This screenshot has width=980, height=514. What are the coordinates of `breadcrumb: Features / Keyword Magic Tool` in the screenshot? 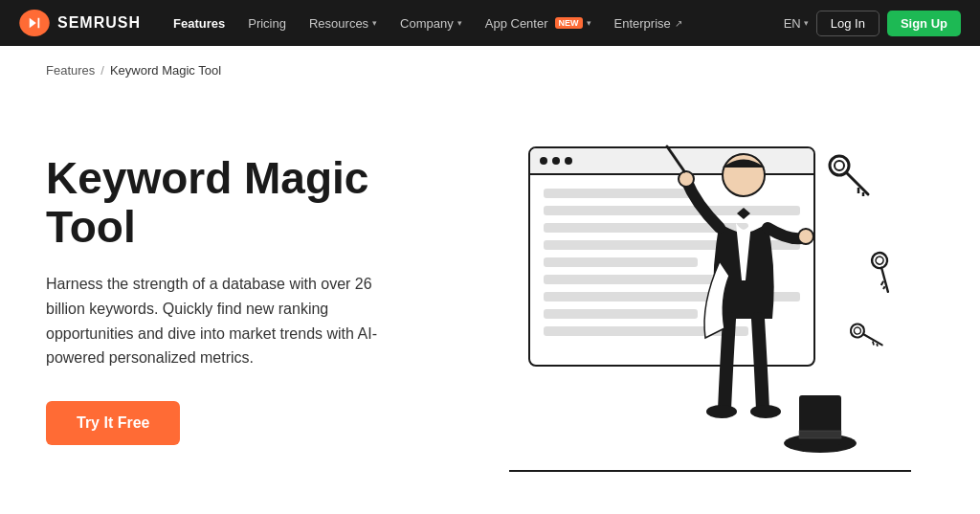 It's located at (490, 67).